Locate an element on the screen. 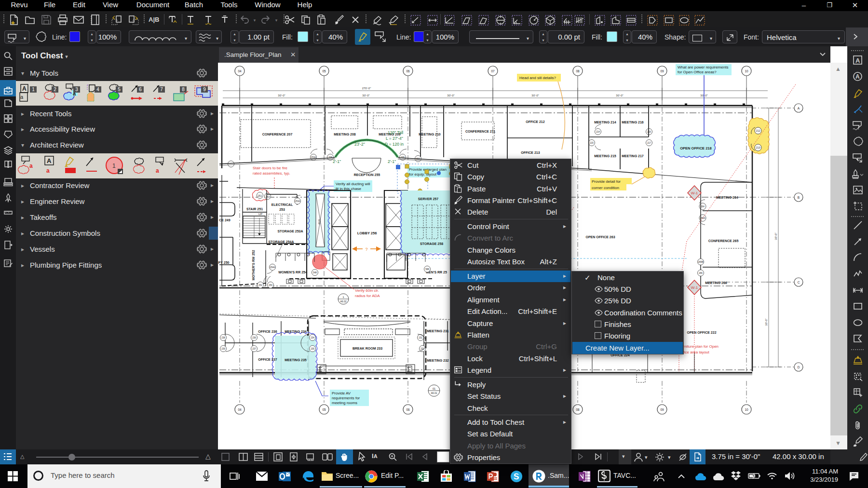 The width and height of the screenshot is (868, 488). svg-text: 217 is located at coordinates (649, 143).